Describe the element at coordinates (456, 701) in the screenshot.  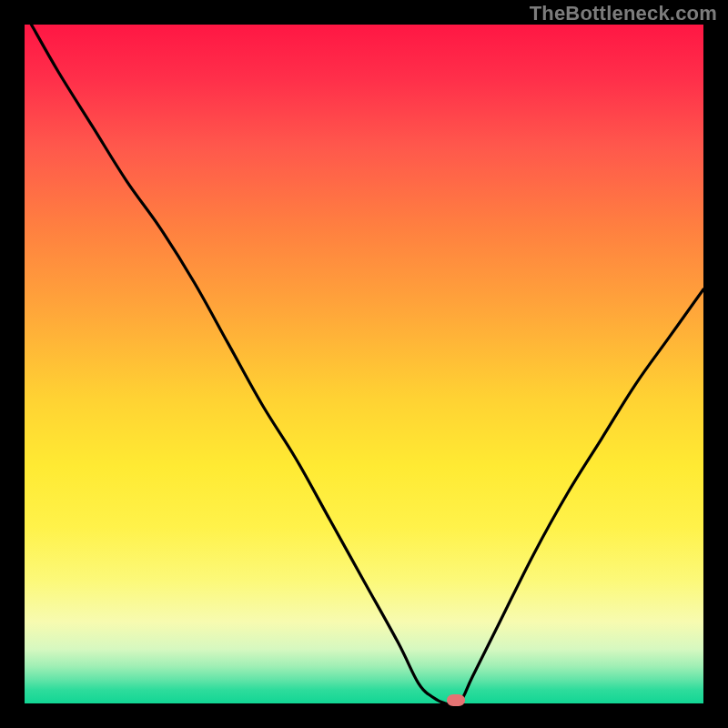
I see `optimal-point-marker` at that location.